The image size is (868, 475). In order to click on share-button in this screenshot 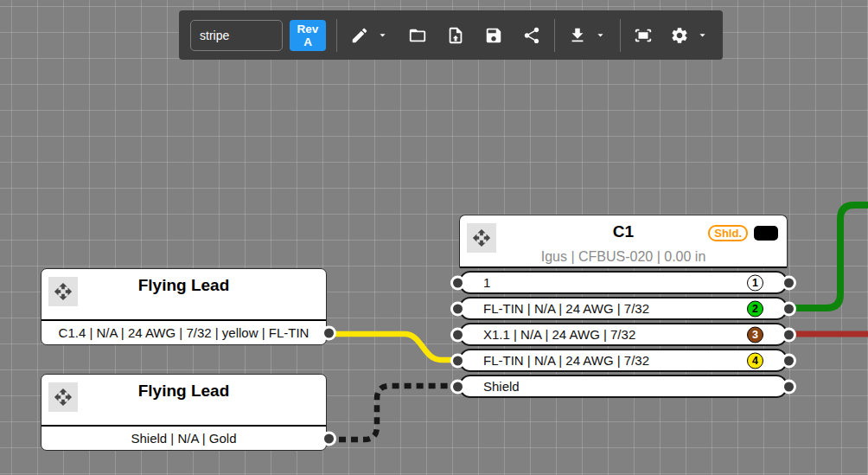, I will do `click(532, 35)`.